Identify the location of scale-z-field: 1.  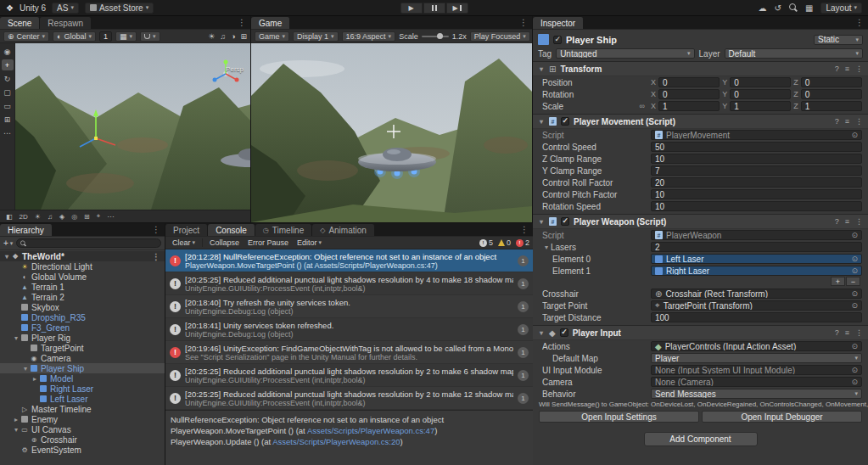
(832, 106).